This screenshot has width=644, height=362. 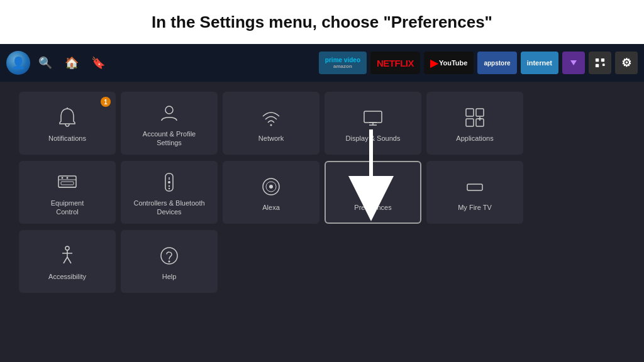 What do you see at coordinates (343, 63) in the screenshot?
I see `prime-video-button: prime video amazon` at bounding box center [343, 63].